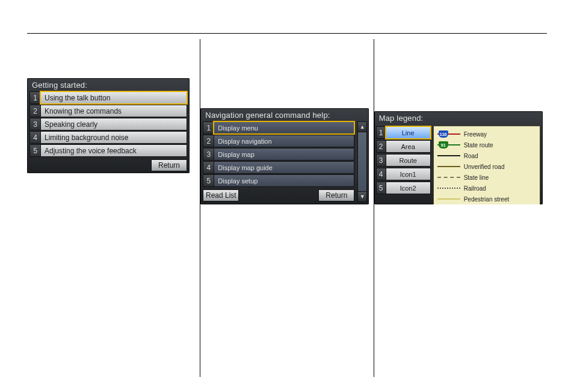 The height and width of the screenshot is (392, 574). What do you see at coordinates (284, 180) in the screenshot?
I see `list-item-label: Display setup` at bounding box center [284, 180].